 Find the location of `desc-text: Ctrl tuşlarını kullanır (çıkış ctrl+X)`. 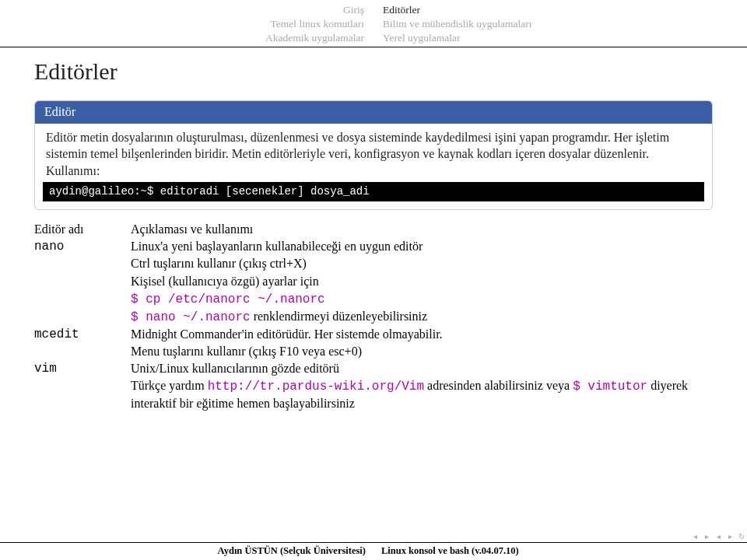

desc-text: Ctrl tuşlarını kullanır (çıkış ctrl+X) is located at coordinates (422, 264).